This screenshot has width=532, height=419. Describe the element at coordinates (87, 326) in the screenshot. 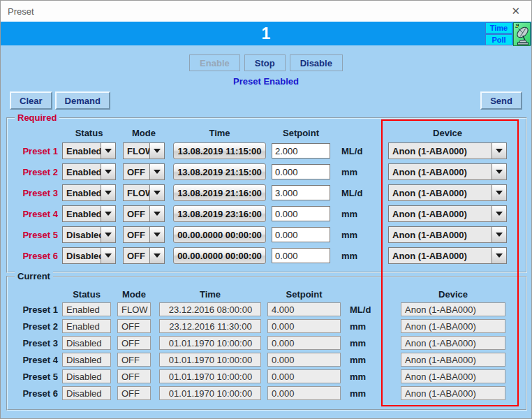

I see `status-value: Enabled` at that location.